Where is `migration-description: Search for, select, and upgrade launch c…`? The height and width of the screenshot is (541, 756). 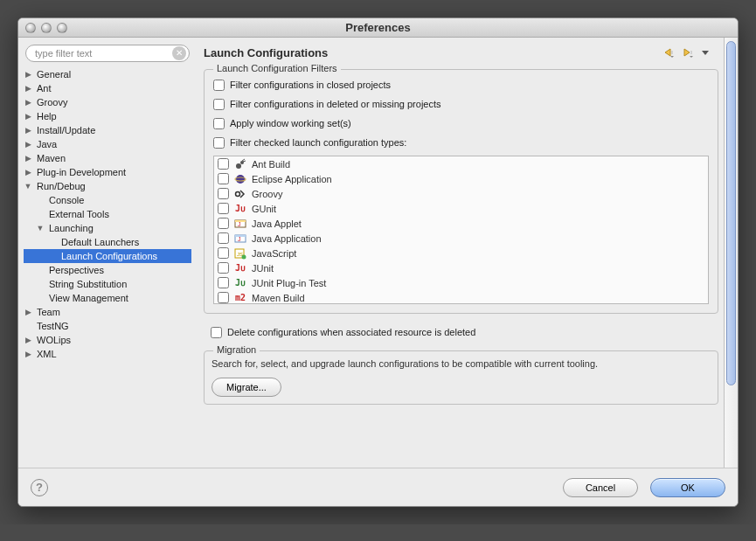
migration-description: Search for, select, and upgrade launch c… is located at coordinates (461, 364).